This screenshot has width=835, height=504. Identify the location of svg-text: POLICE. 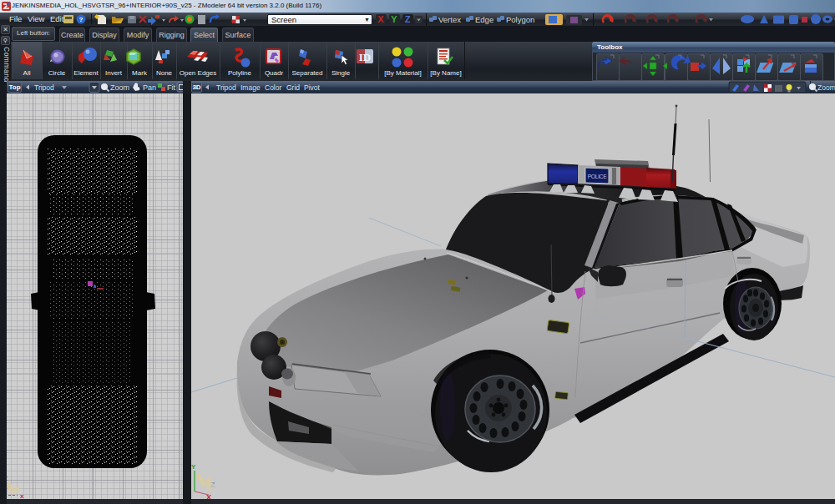
(598, 177).